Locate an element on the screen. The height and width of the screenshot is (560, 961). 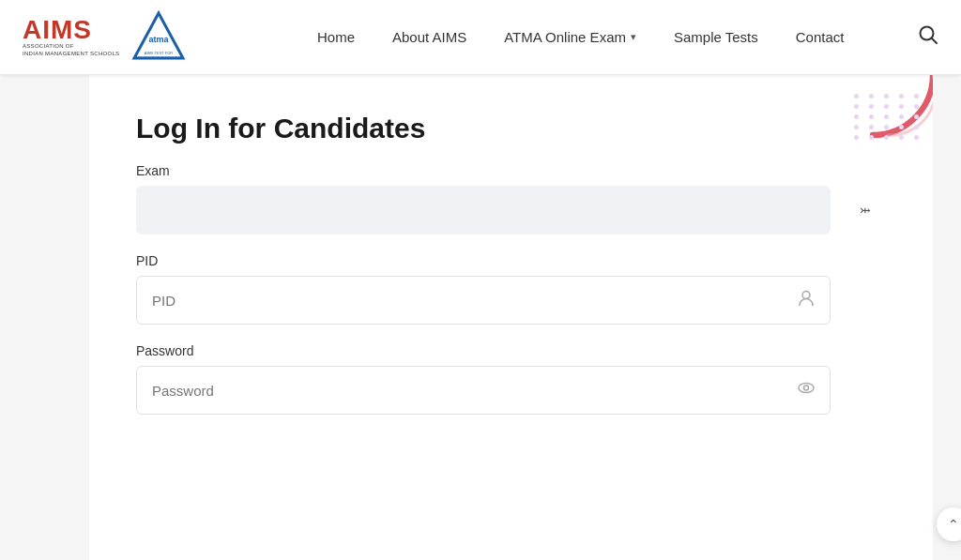
atma-dropdown-chevron-icon: ▾ is located at coordinates (633, 38).